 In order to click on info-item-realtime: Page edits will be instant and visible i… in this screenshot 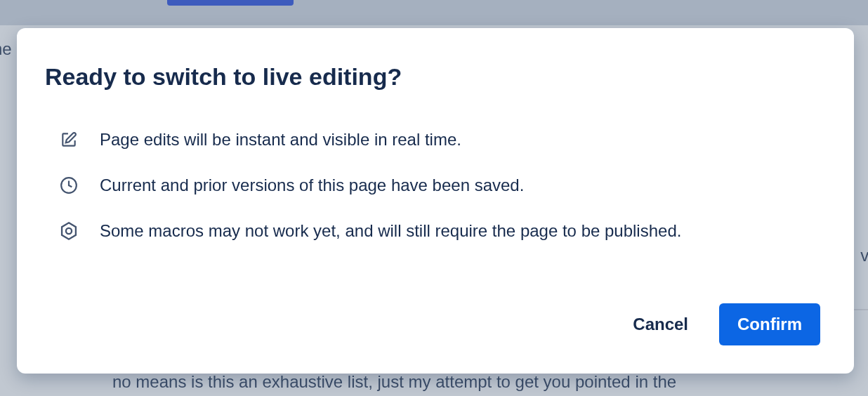, I will do `click(440, 139)`.